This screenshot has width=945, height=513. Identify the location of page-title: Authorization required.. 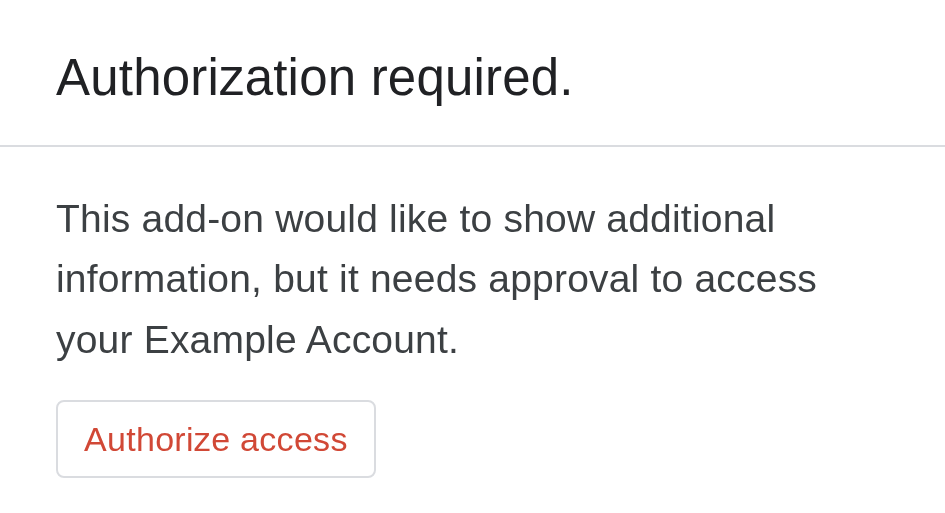
(472, 78).